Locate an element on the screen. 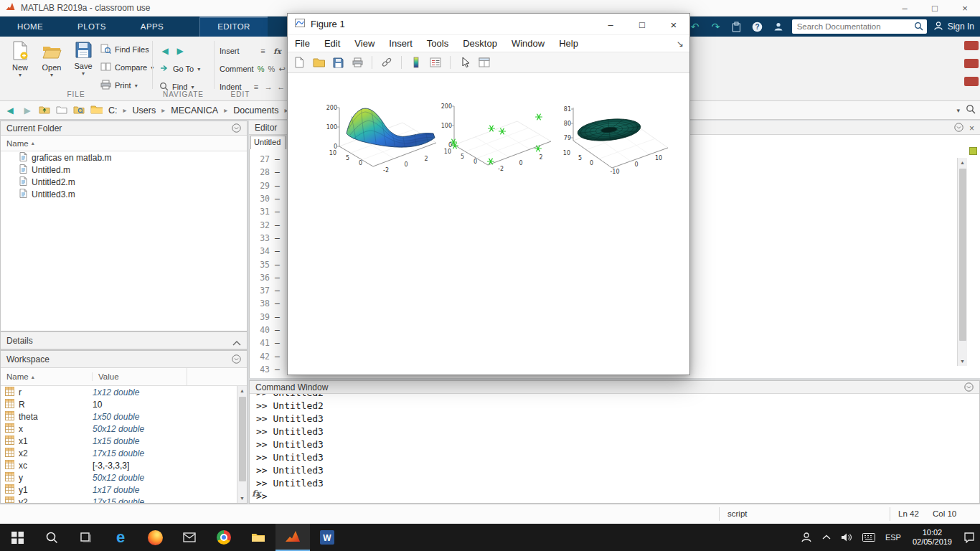 This screenshot has height=551, width=980. details-header: Details is located at coordinates (123, 341).